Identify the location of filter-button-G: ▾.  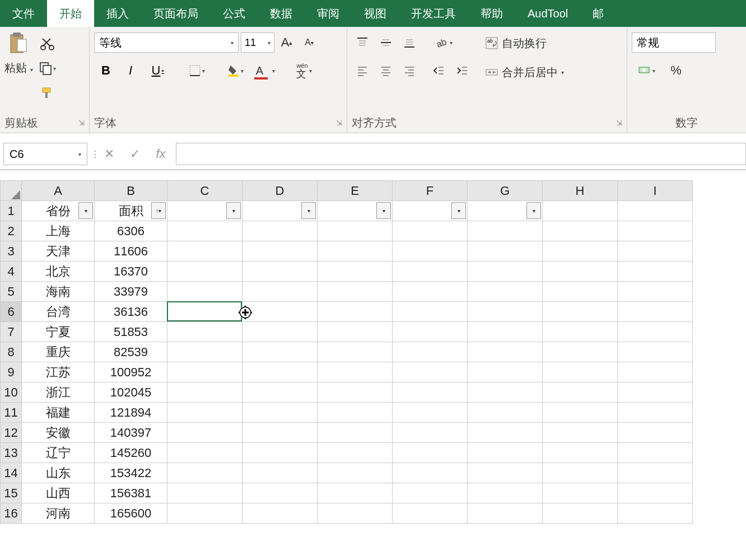
(534, 211).